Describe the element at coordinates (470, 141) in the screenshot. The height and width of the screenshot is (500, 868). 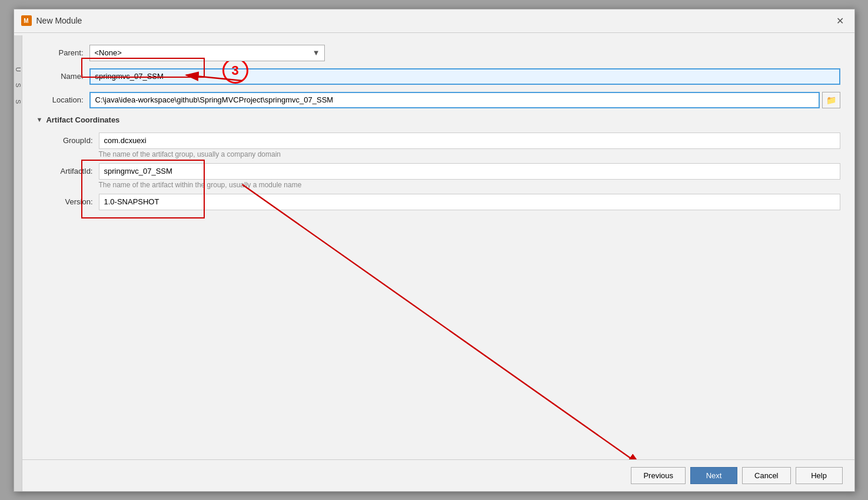
I see `groupid-control` at that location.